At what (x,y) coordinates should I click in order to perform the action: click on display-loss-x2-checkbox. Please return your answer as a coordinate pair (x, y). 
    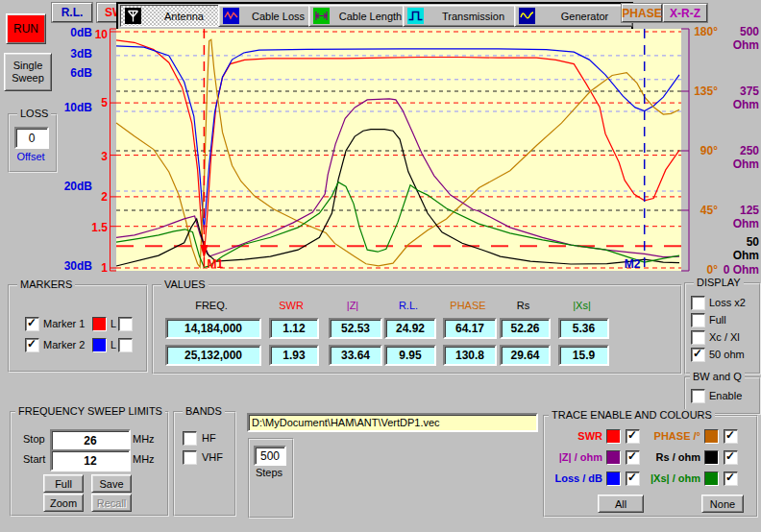
    Looking at the image, I should click on (698, 303).